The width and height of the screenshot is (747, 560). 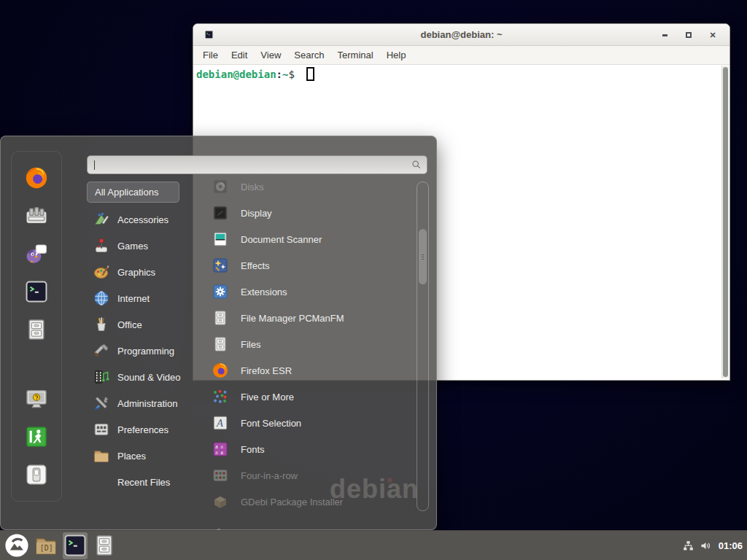 What do you see at coordinates (257, 213) in the screenshot?
I see `app-label: Display` at bounding box center [257, 213].